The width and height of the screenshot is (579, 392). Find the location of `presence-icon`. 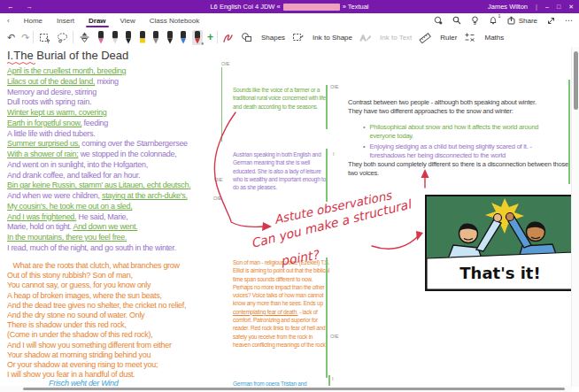

presence-icon is located at coordinates (438, 20).